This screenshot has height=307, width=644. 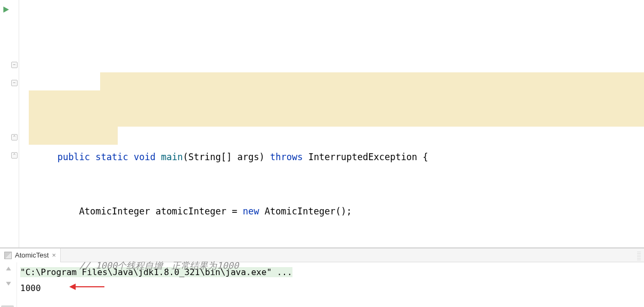 What do you see at coordinates (9, 285) in the screenshot?
I see `console-gutter` at bounding box center [9, 285].